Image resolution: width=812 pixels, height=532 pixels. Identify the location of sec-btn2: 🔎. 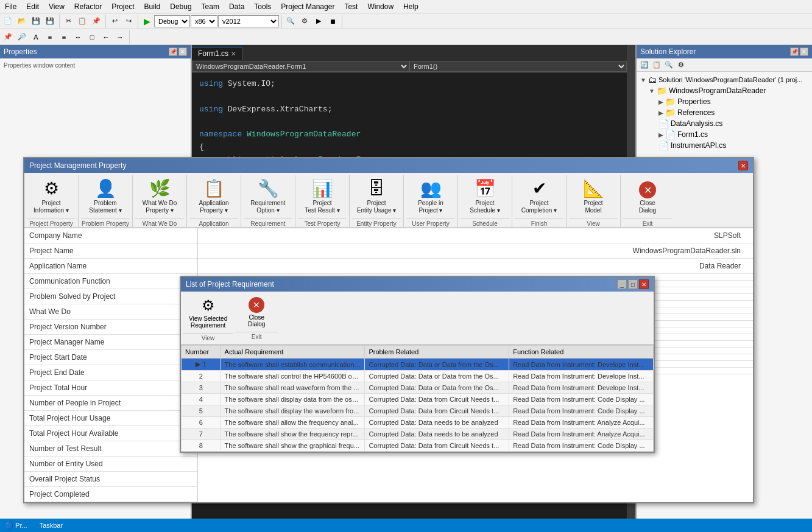
(22, 37).